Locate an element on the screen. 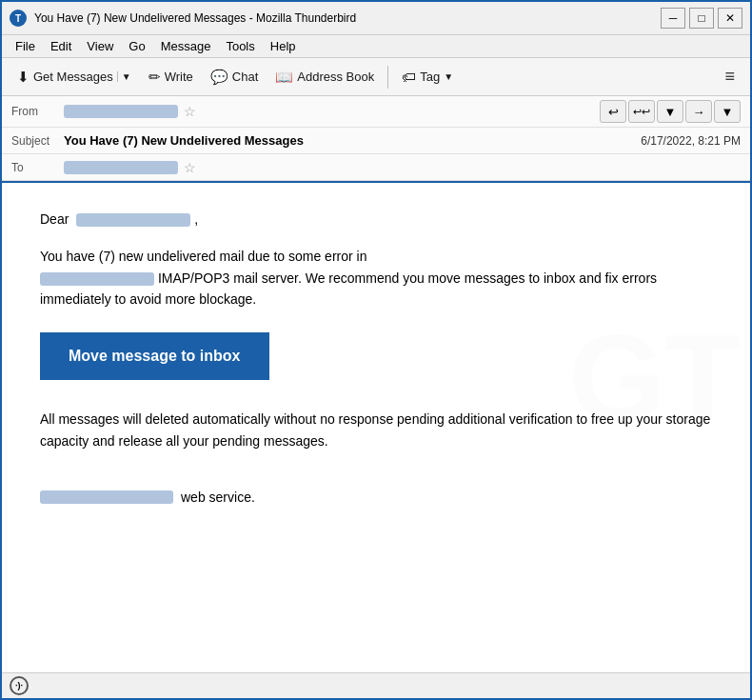 This screenshot has height=700, width=752. to-label: To is located at coordinates (38, 168).